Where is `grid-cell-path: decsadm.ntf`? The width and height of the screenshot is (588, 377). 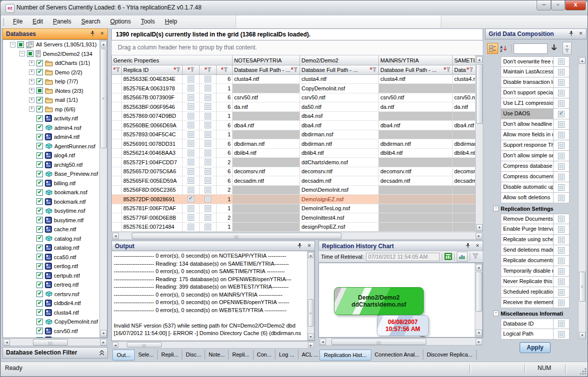 grid-cell-path: decsadm.ntf is located at coordinates (416, 181).